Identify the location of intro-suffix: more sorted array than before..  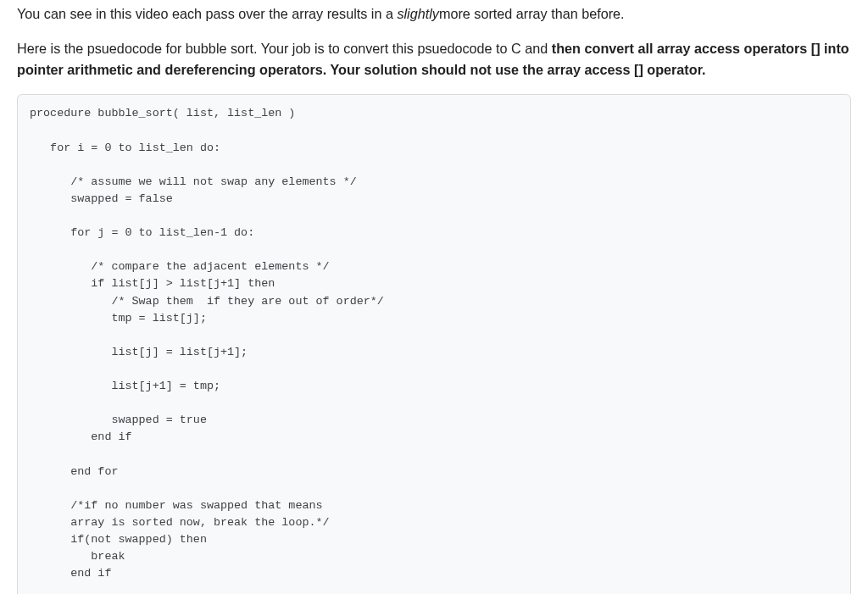
(532, 14).